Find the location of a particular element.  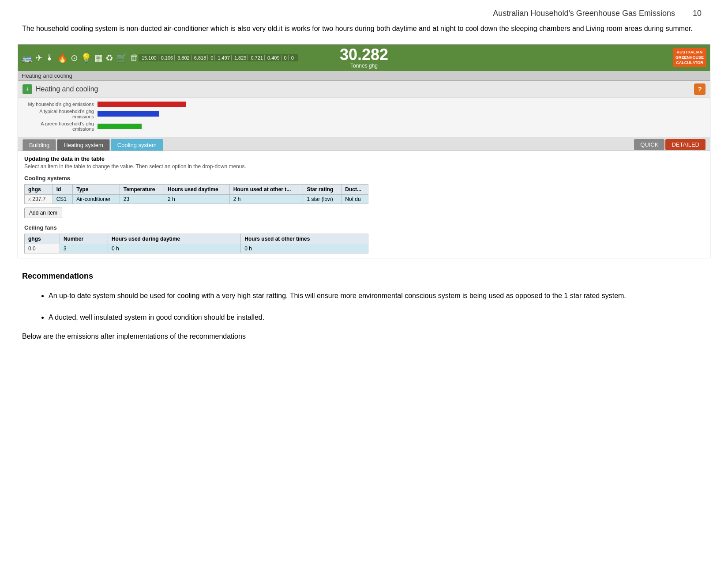

cooling-del-cell: x 237.7 is located at coordinates (39, 199).